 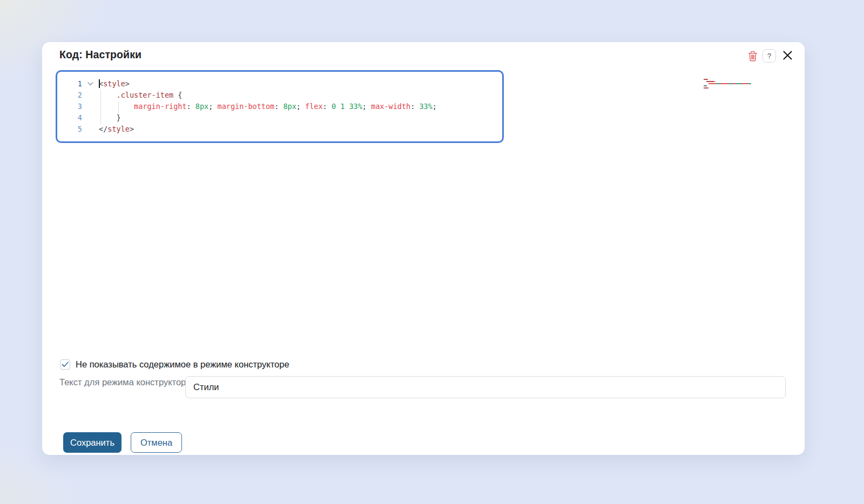 What do you see at coordinates (280, 107) in the screenshot?
I see `code-line: 3 margin-right: 8px; margin-bottom: 8px;…` at bounding box center [280, 107].